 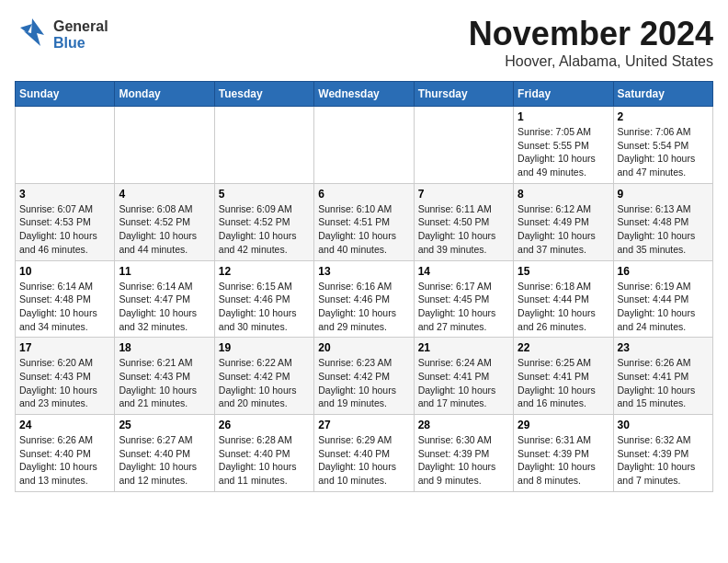 I want to click on day-number: 20, so click(x=364, y=348).